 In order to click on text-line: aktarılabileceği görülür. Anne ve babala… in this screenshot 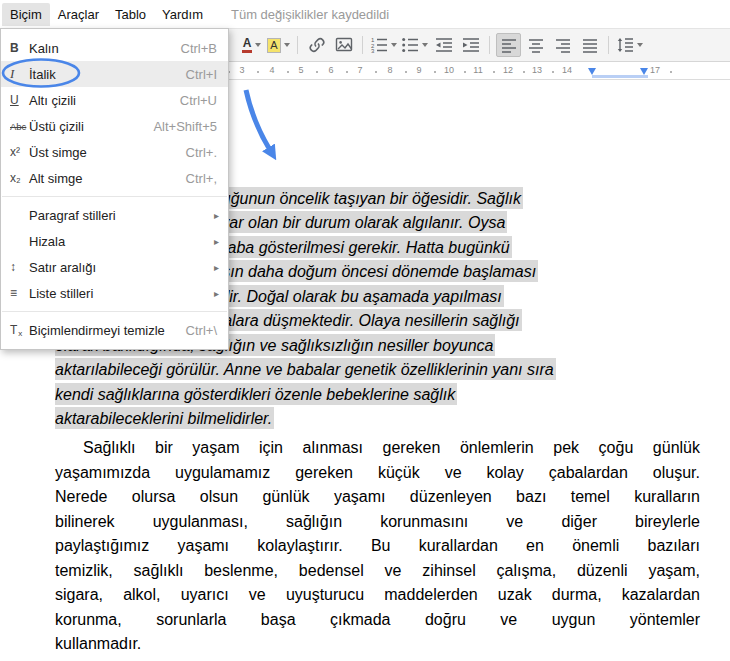, I will do `click(378, 370)`.